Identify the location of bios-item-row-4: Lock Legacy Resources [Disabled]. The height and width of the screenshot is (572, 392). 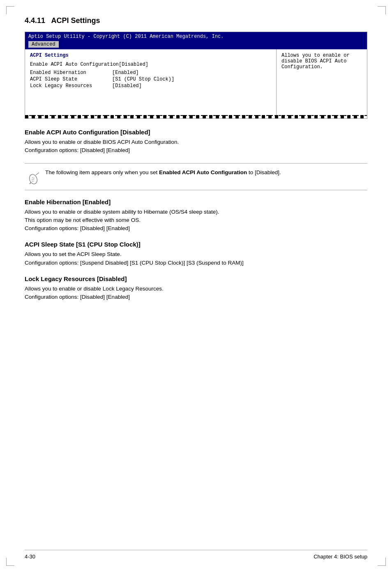
(150, 86).